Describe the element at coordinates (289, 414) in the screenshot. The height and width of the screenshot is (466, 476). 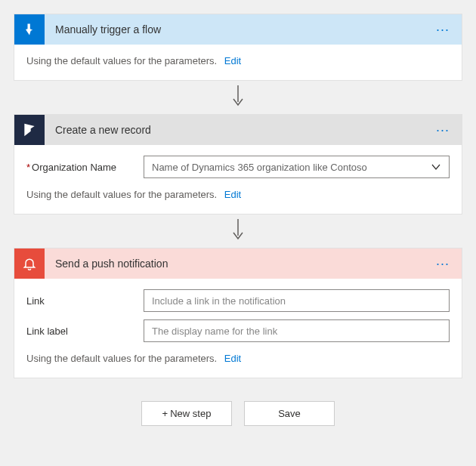
I see `save-button: Save` at that location.